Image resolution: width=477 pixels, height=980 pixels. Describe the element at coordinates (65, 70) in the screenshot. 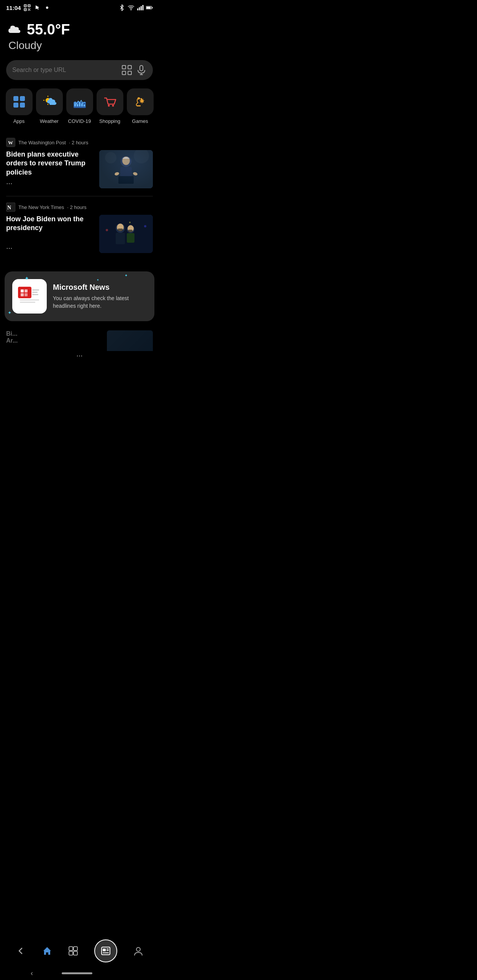

I see `search-input` at that location.